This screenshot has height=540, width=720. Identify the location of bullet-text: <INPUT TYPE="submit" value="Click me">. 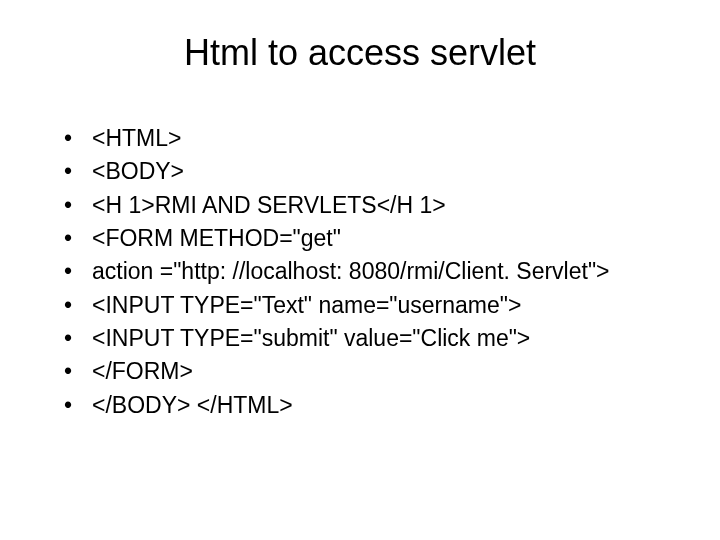
(386, 338).